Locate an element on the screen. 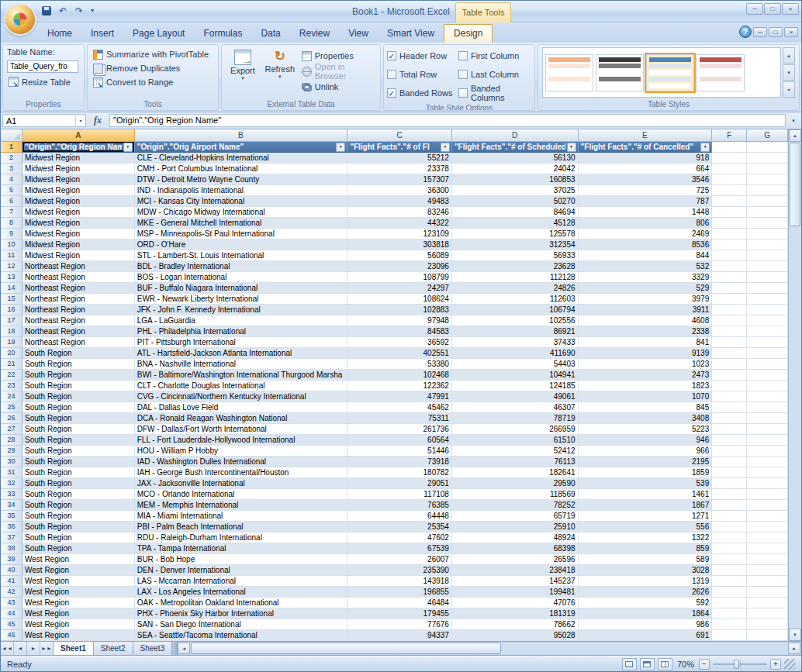 This screenshot has width=802, height=672. cell: 589 is located at coordinates (645, 560).